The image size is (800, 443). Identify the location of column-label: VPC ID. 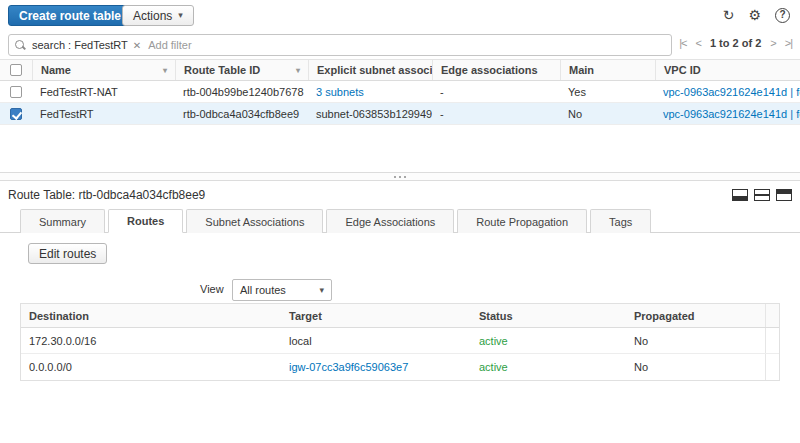
(682, 70).